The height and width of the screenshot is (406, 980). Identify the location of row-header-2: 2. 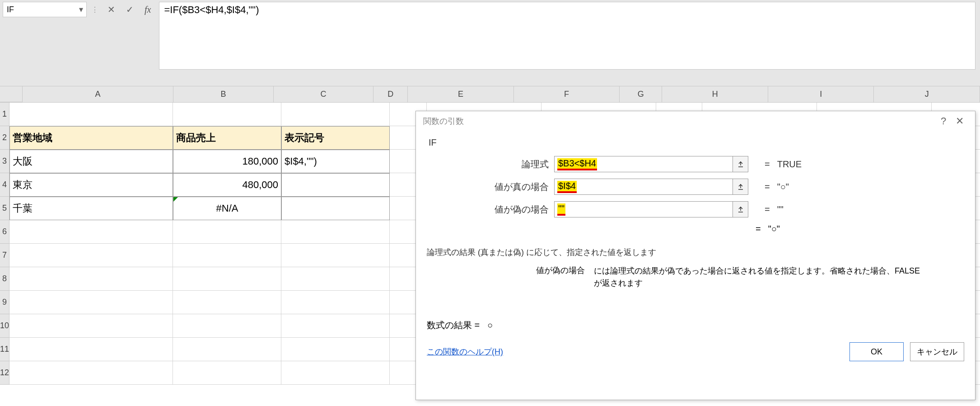
(5, 138).